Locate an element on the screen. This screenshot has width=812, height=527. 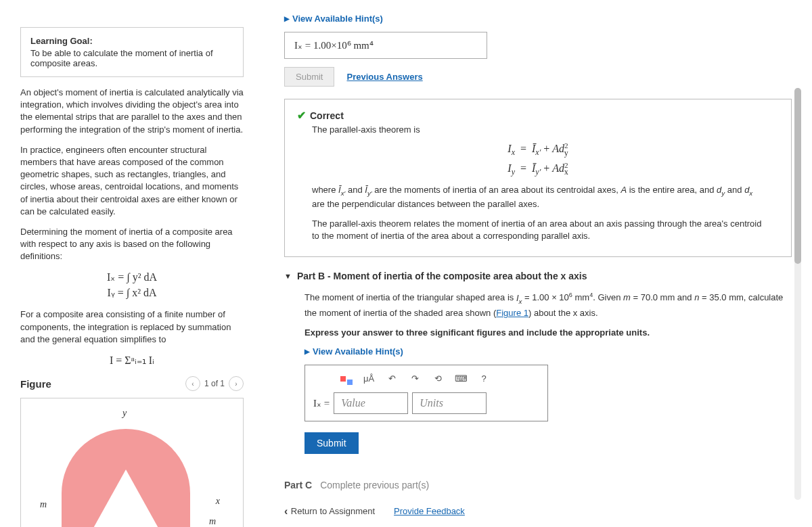
paragraph-1: An object's moment of inertia is calcula… is located at coordinates (132, 111).